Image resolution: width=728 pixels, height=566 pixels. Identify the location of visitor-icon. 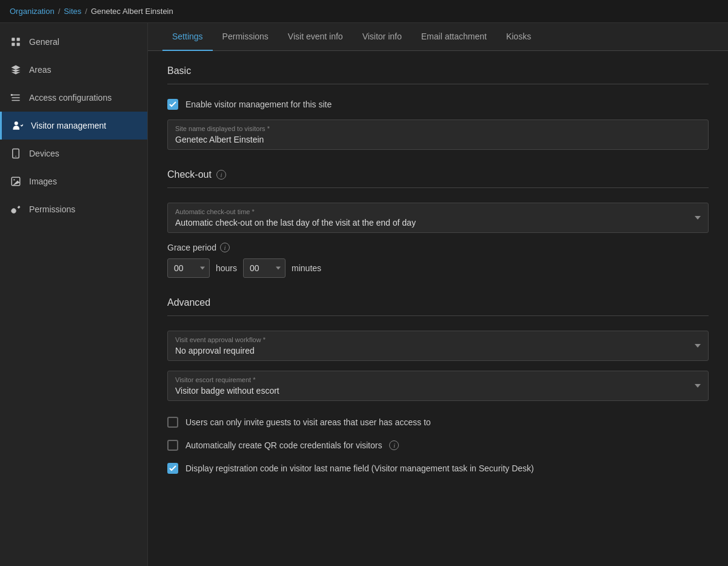
(18, 126).